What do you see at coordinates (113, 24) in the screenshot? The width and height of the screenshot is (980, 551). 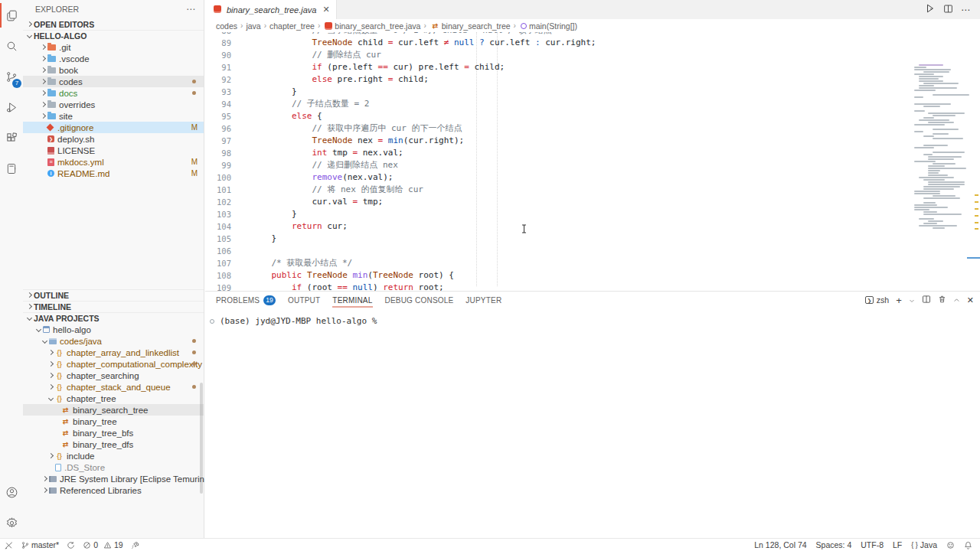 I see `section-open-editors: OPEN EDITORS` at bounding box center [113, 24].